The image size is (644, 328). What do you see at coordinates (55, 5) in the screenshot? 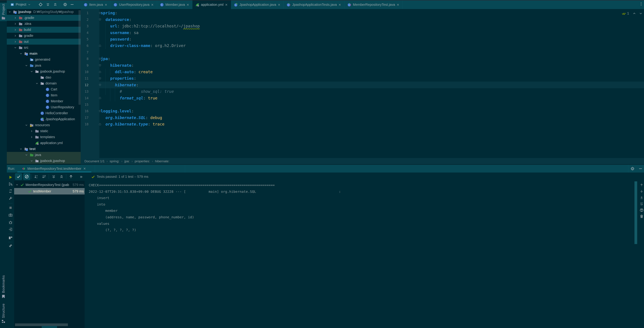
I see `collapse-all-icon` at bounding box center [55, 5].